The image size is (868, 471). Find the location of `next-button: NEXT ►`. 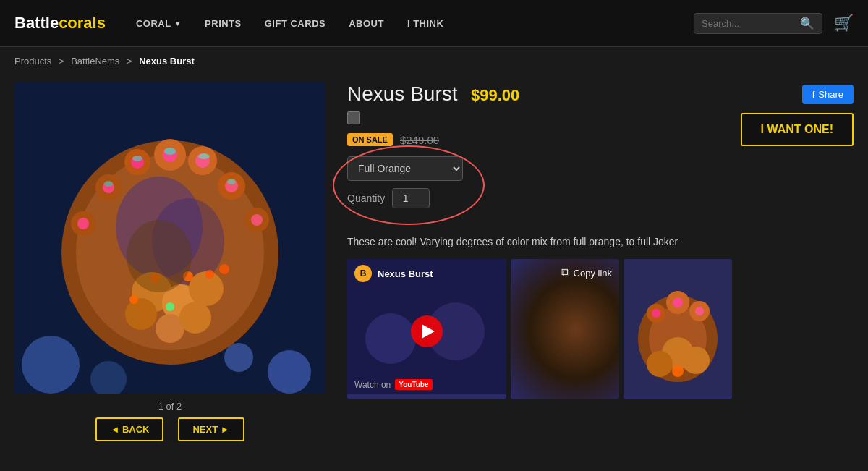

next-button: NEXT ► is located at coordinates (211, 430).